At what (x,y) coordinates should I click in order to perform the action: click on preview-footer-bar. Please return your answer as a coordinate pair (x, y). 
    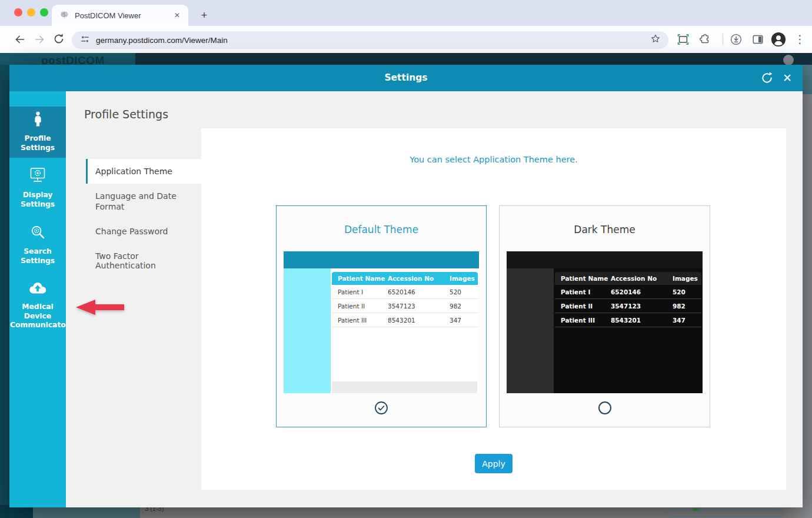
    Looking at the image, I should click on (405, 387).